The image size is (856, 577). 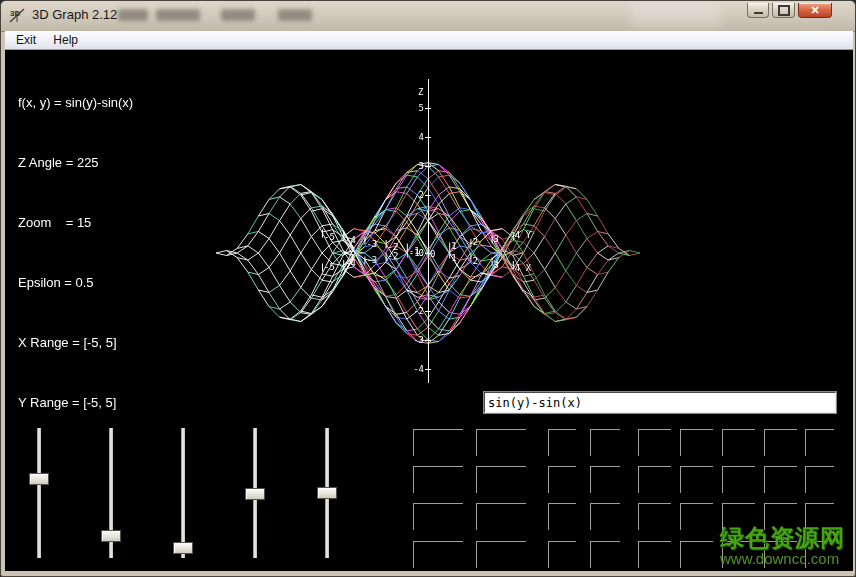 What do you see at coordinates (438, 442) in the screenshot?
I see `keypad-button-r1-c1` at bounding box center [438, 442].